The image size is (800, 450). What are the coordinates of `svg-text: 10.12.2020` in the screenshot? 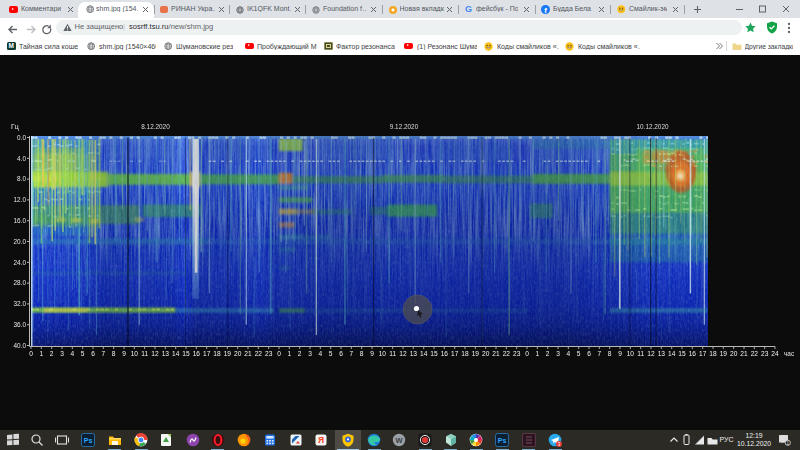 It's located at (653, 126).